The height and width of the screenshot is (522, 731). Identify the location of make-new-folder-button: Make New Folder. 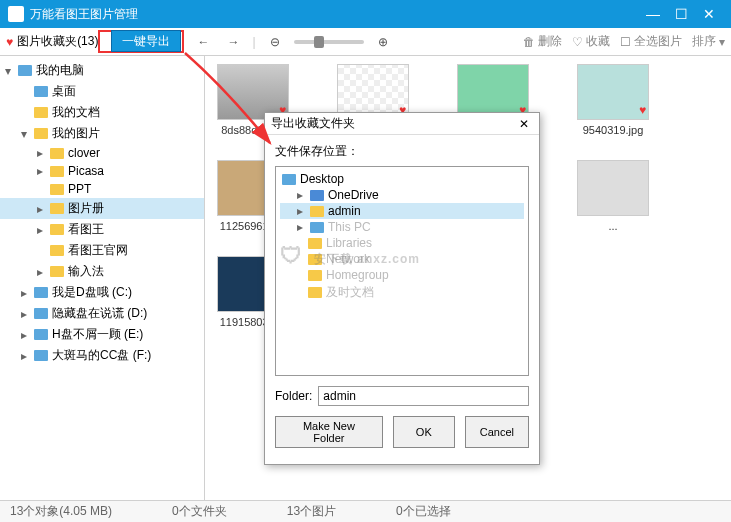
(329, 432).